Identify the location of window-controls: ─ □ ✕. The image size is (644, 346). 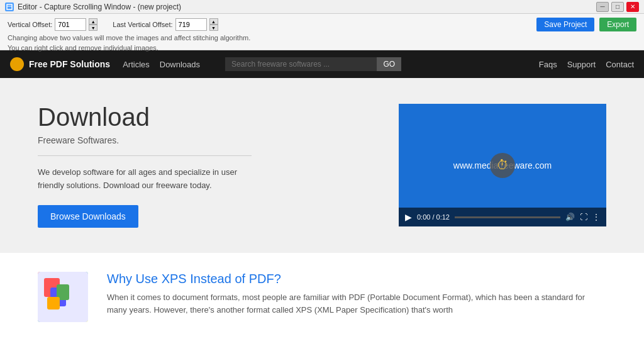
(618, 7).